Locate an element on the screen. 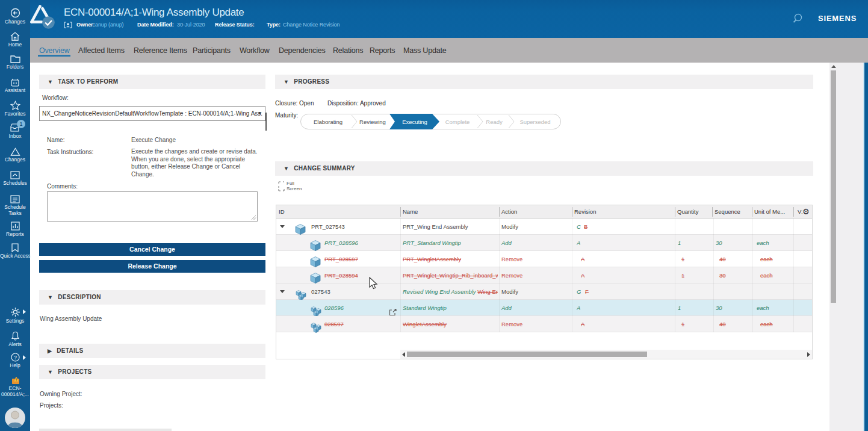 The width and height of the screenshot is (868, 431). svg-text: Elaborating is located at coordinates (327, 122).